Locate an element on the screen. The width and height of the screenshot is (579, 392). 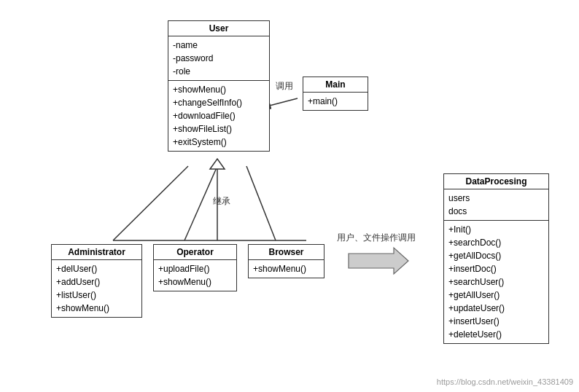
dp-method-init: +Init() is located at coordinates (496, 230).